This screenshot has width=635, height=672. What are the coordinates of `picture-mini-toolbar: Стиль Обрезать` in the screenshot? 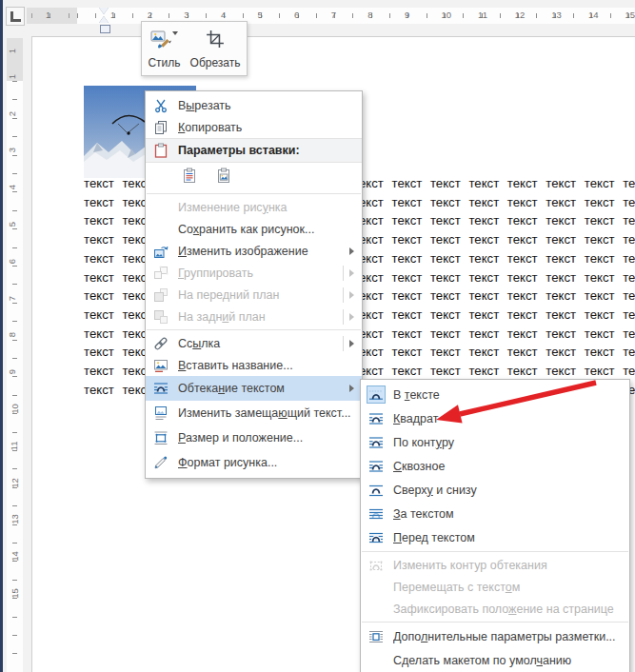 It's located at (194, 49).